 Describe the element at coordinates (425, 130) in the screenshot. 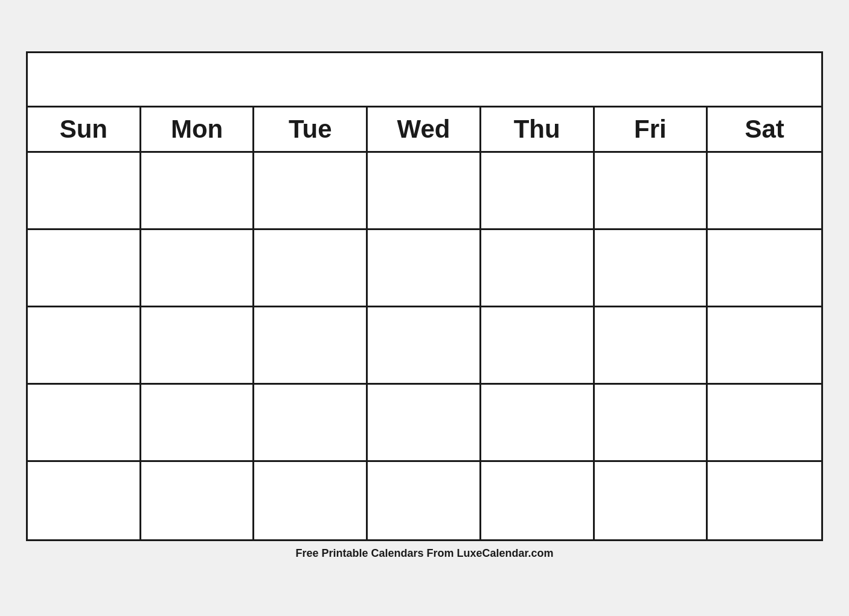

I see `calendar-header: Sun Mon Tue Wed Thu Fri Sat` at that location.